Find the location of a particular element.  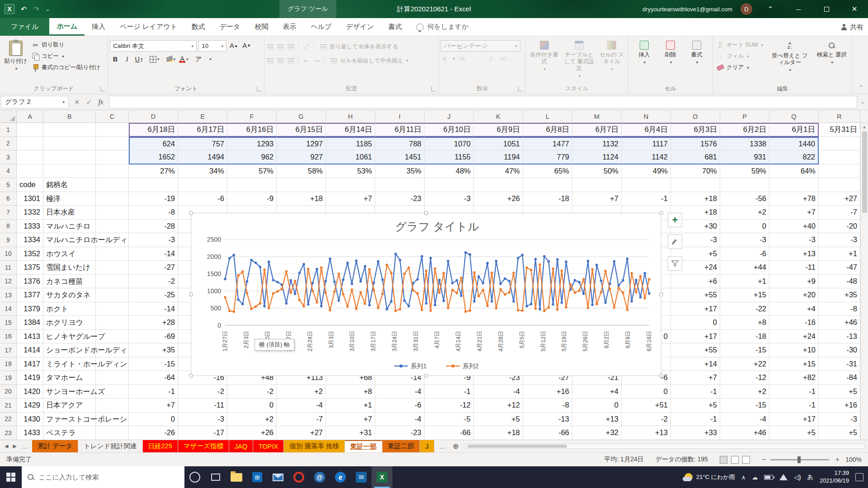

chart-handle-s is located at coordinates (426, 376).